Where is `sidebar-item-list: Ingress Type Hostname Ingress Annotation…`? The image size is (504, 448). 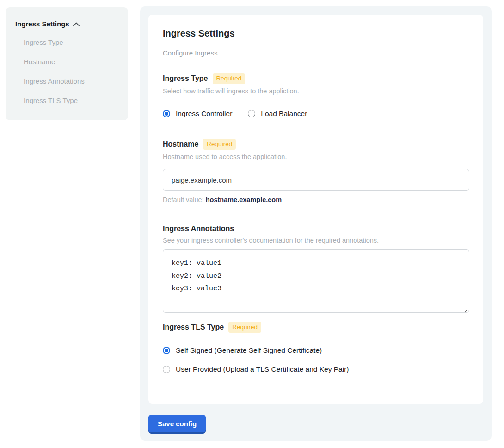 sidebar-item-list: Ingress Type Hostname Ingress Annotation… is located at coordinates (68, 72).